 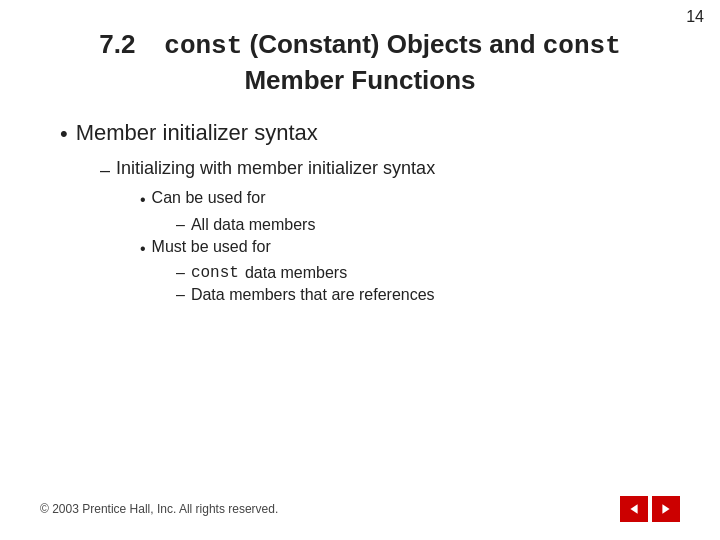 I want to click on dash-symbol-1: –, so click(x=105, y=170).